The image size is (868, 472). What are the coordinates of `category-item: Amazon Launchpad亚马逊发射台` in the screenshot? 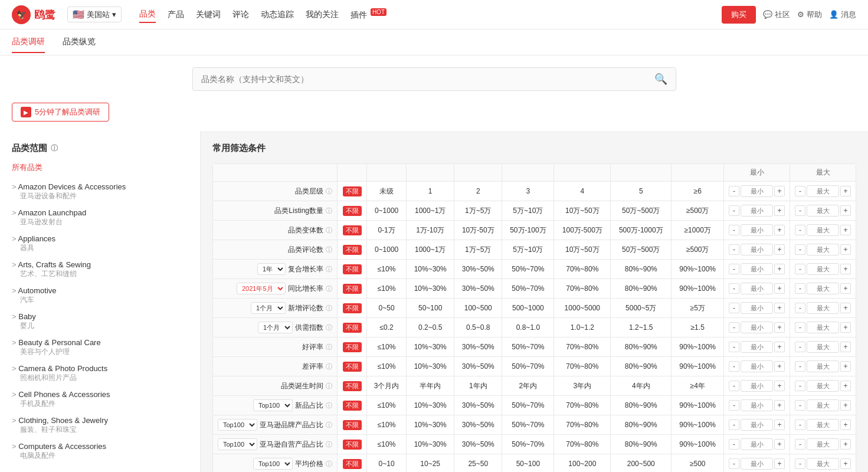 It's located at (100, 218).